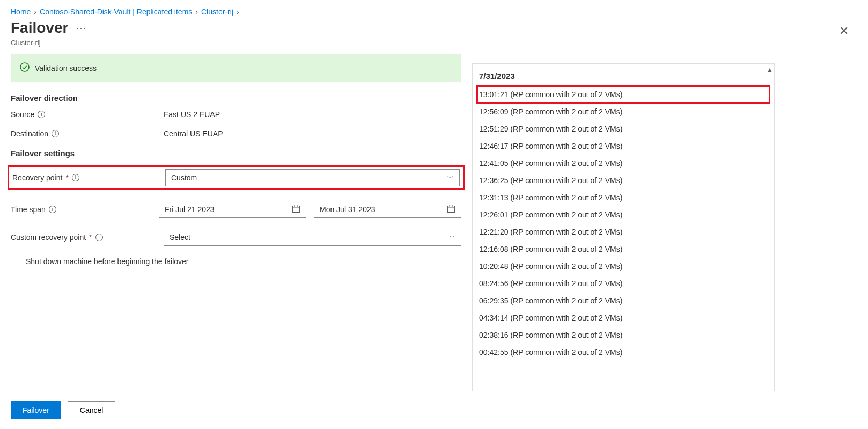 This screenshot has height=429, width=868. Describe the element at coordinates (844, 31) in the screenshot. I see `close-icon: ✕` at that location.